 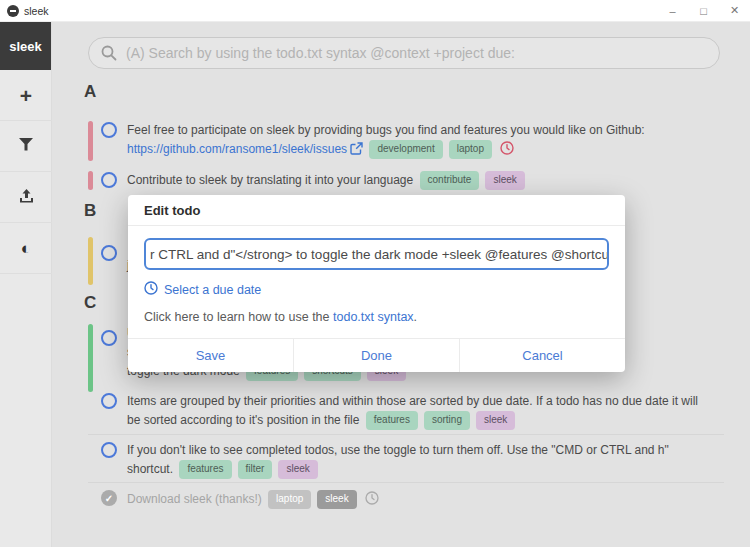 What do you see at coordinates (26, 198) in the screenshot?
I see `upload-icon` at bounding box center [26, 198].